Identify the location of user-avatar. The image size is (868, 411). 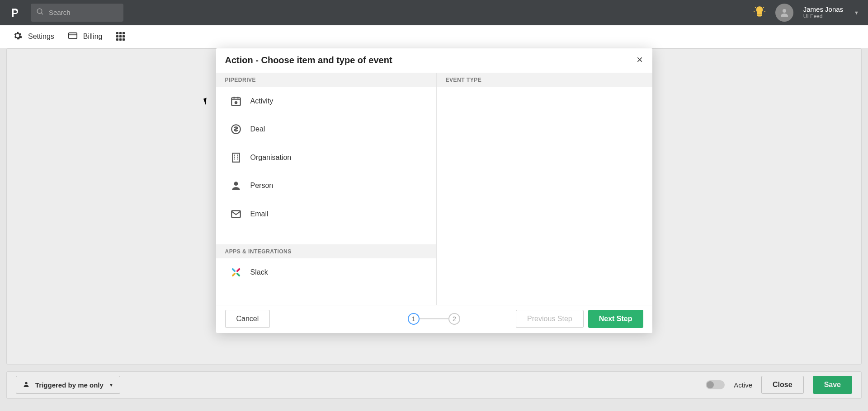
(784, 13).